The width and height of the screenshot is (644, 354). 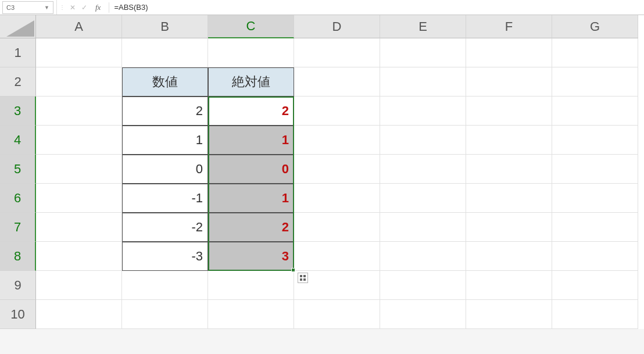 I want to click on cell-G1, so click(x=595, y=53).